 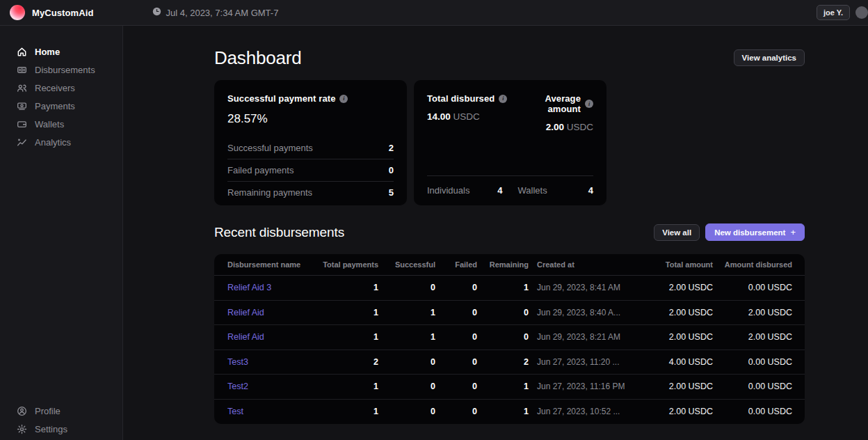 What do you see at coordinates (53, 142) in the screenshot?
I see `sidebar-item-label: Analytics` at bounding box center [53, 142].